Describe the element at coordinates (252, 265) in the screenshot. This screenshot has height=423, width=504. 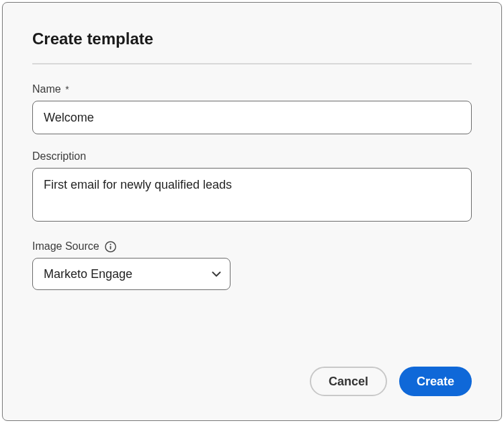
I see `image-source-field: Image Source Marketo Engage` at that location.